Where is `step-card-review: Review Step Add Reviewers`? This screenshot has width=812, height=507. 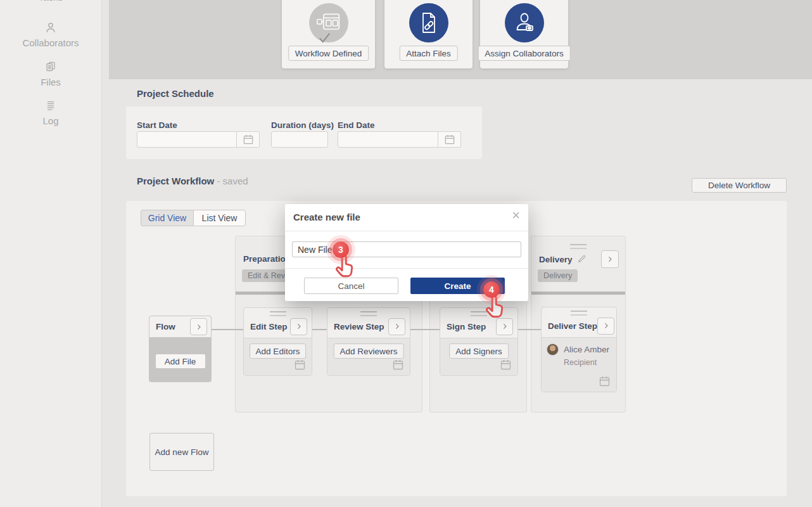
step-card-review: Review Step Add Reviewers is located at coordinates (369, 342).